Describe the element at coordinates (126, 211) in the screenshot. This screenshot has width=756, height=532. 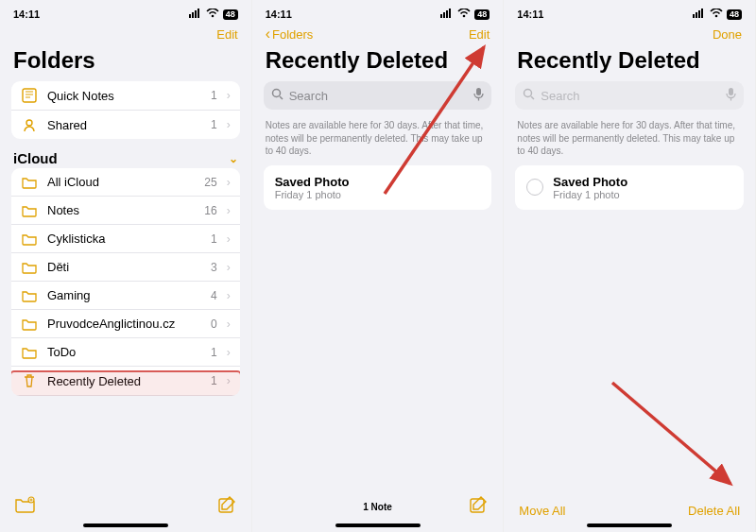
I see `folder-row: Notes 16 ›` at that location.